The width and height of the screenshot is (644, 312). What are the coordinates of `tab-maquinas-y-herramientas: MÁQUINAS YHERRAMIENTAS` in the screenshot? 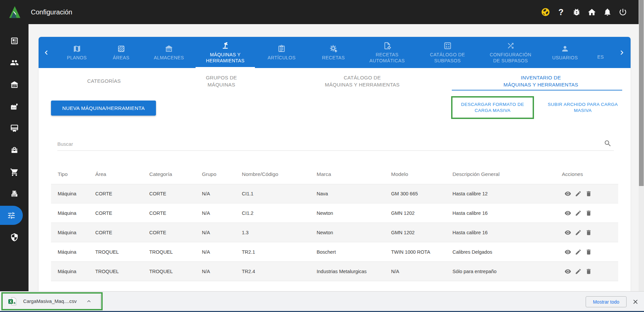 It's located at (225, 52).